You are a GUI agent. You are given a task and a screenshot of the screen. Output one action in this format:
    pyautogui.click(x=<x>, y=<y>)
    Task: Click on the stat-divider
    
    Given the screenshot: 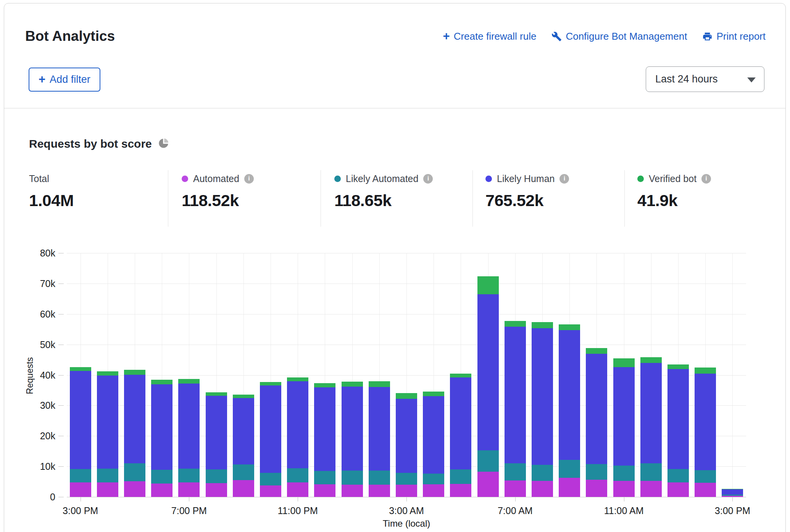 What is the action you would take?
    pyautogui.click(x=321, y=198)
    